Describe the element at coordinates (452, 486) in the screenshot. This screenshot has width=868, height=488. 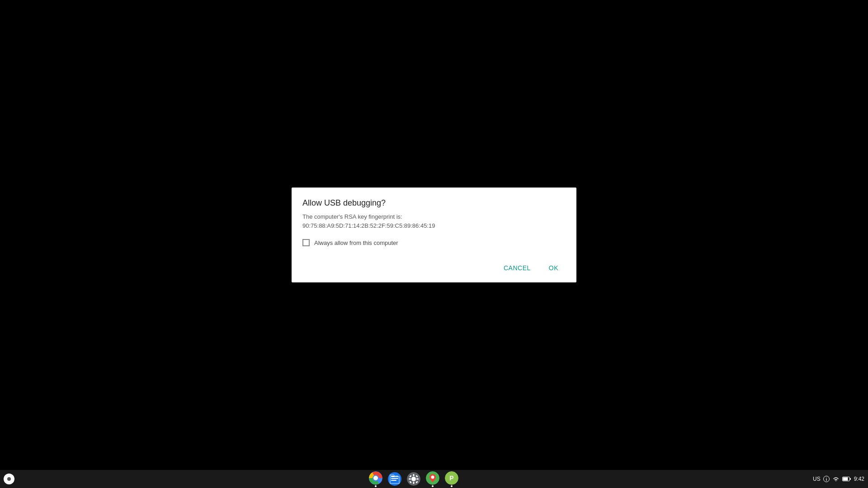
I see `play-active-dot` at that location.